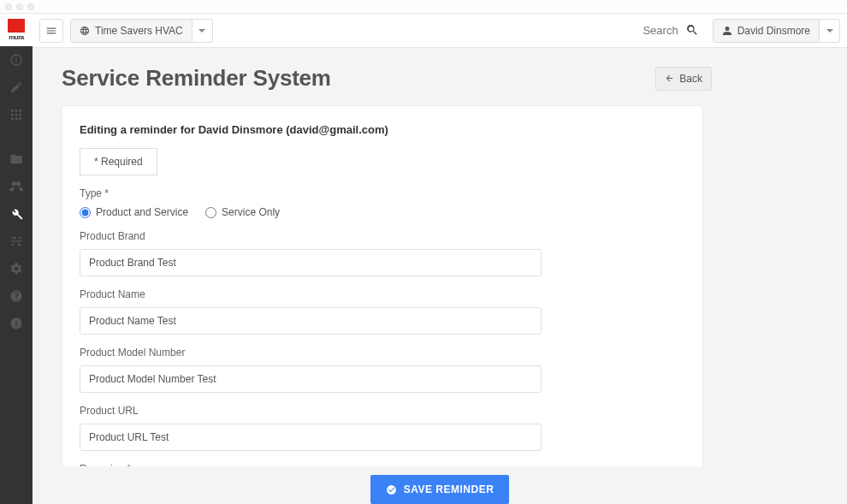 This screenshot has width=847, height=504. What do you see at coordinates (16, 269) in the screenshot?
I see `gears-icon` at bounding box center [16, 269].